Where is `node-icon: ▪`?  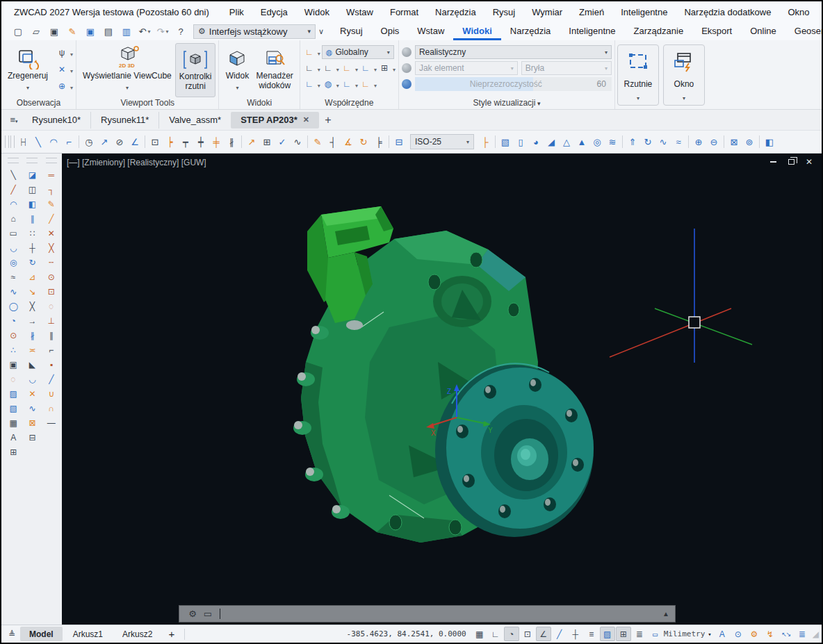
node-icon: ▪ is located at coordinates (51, 364).